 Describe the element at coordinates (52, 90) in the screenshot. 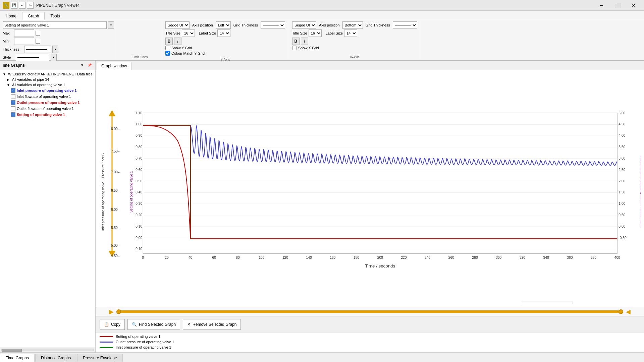

I see `list-item-inlet-pressure: ✓ Inlet pressure of operating valve 1` at that location.